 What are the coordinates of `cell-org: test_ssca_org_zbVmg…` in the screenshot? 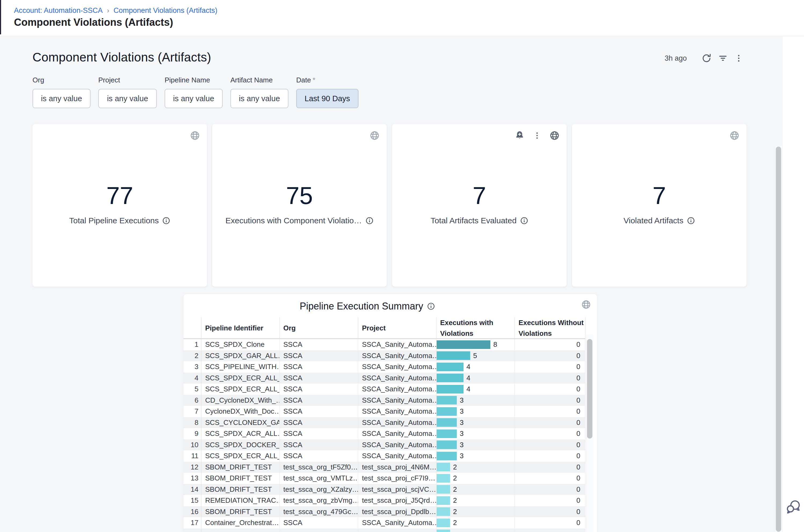 It's located at (319, 501).